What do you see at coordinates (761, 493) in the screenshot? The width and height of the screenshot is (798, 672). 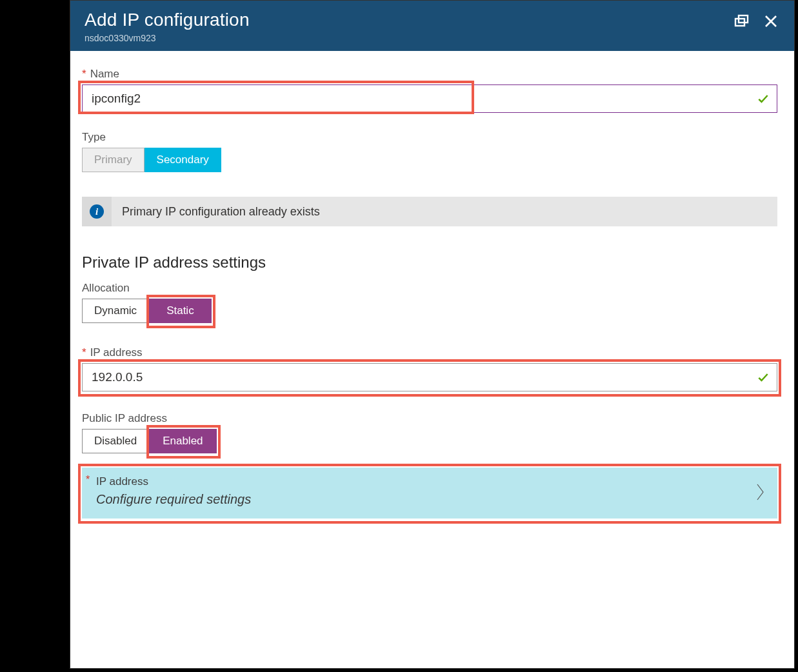 I see `chevron-right-icon` at bounding box center [761, 493].